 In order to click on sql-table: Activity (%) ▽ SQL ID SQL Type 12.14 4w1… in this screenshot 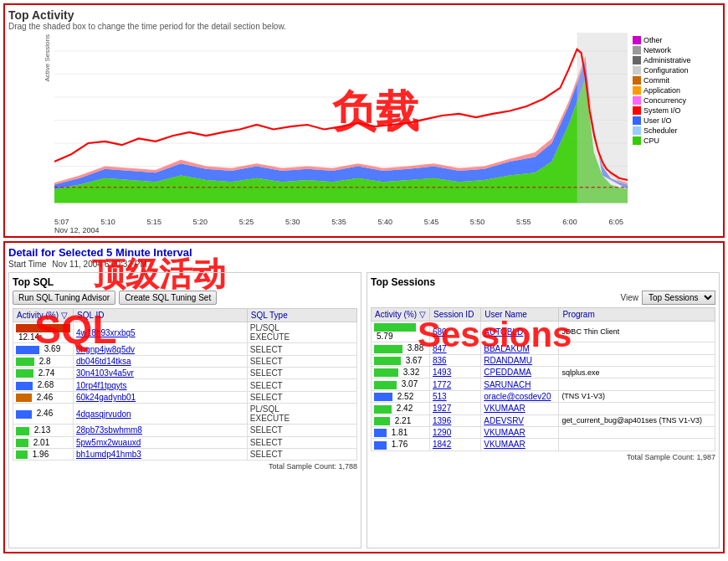, I will do `click(185, 384)`.